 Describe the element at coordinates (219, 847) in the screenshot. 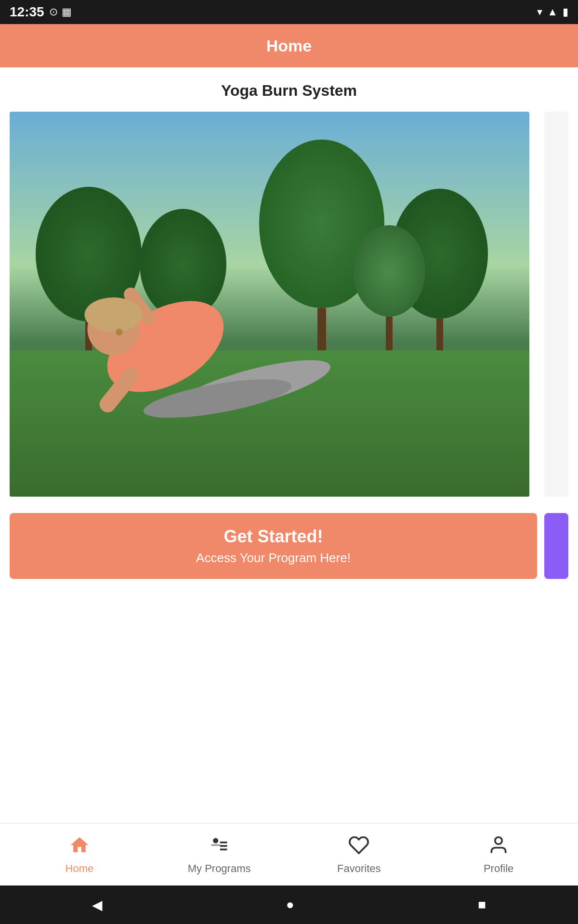

I see `programs-icon` at that location.